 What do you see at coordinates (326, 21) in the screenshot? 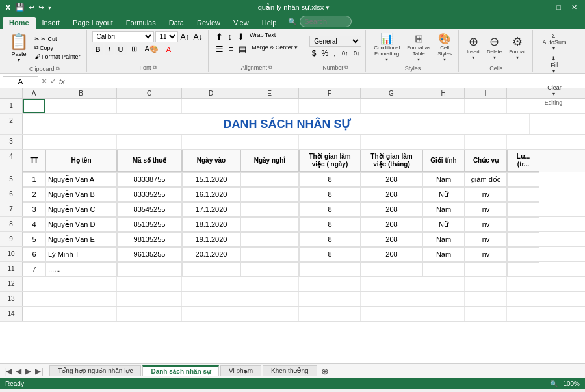
I see `search-input` at bounding box center [326, 21].